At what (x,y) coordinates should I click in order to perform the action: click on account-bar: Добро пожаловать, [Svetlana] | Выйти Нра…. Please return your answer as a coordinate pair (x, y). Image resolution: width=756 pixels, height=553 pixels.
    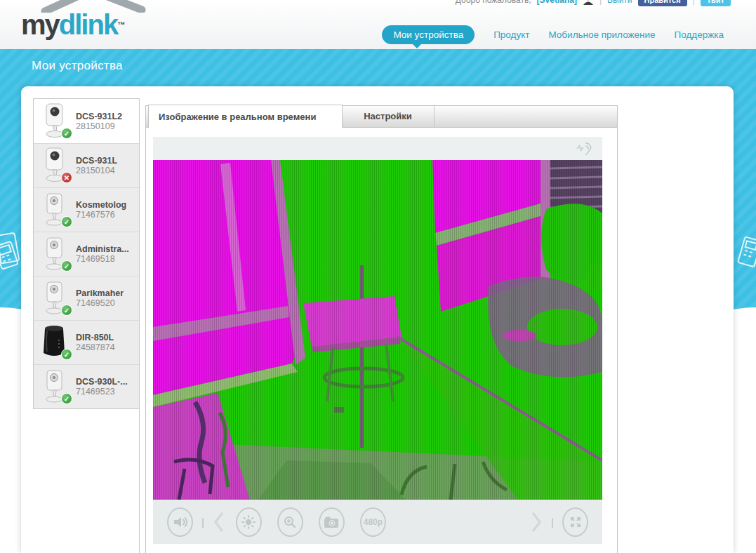
    Looking at the image, I should click on (593, 4).